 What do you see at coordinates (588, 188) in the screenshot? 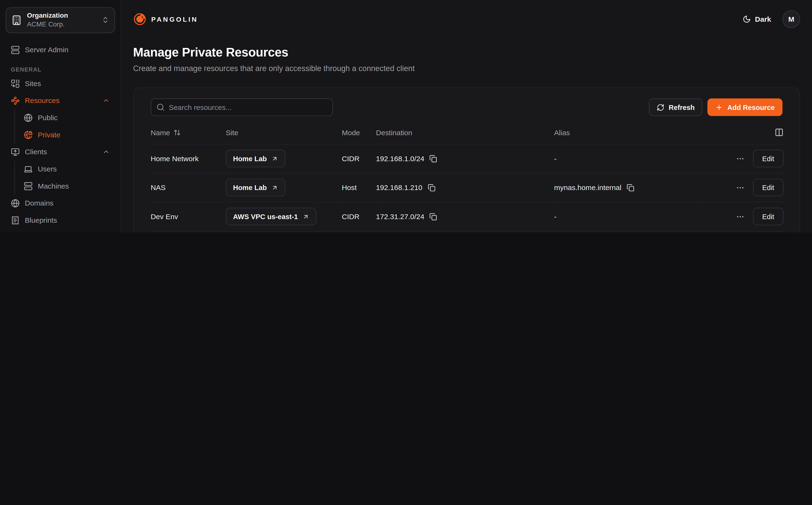
I see `cell-alias: mynas.home.internal` at bounding box center [588, 188].